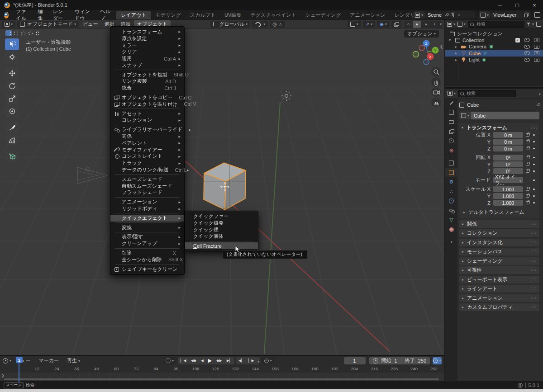  I want to click on delete-scene-icon: ×, so click(459, 15).